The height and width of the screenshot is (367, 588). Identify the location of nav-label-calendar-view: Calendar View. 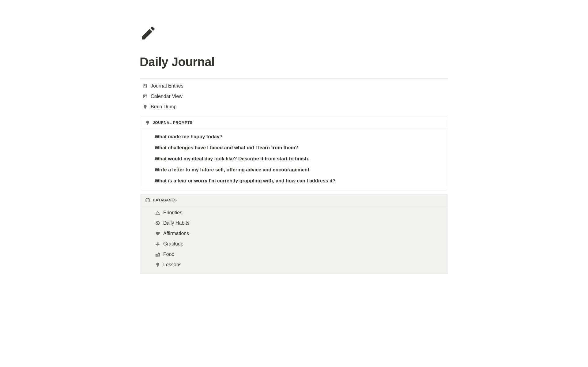
(167, 96).